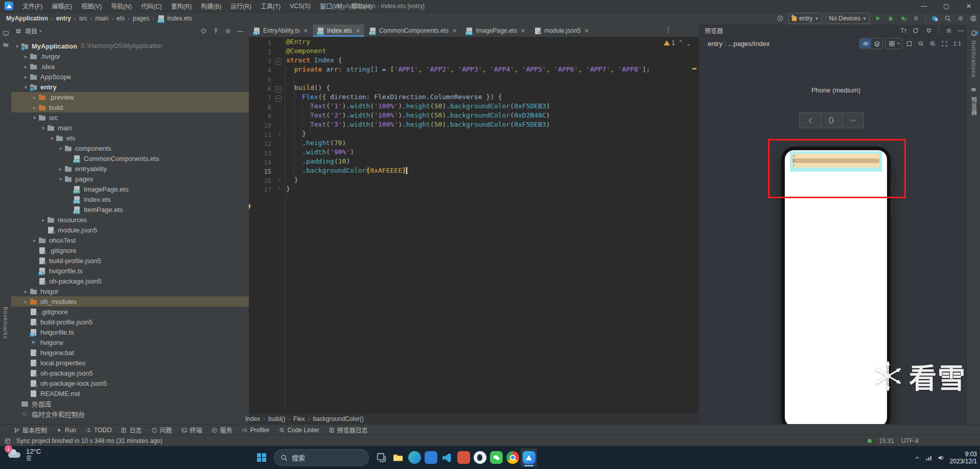  What do you see at coordinates (832, 121) in the screenshot?
I see `rotate-device-button` at bounding box center [832, 121].